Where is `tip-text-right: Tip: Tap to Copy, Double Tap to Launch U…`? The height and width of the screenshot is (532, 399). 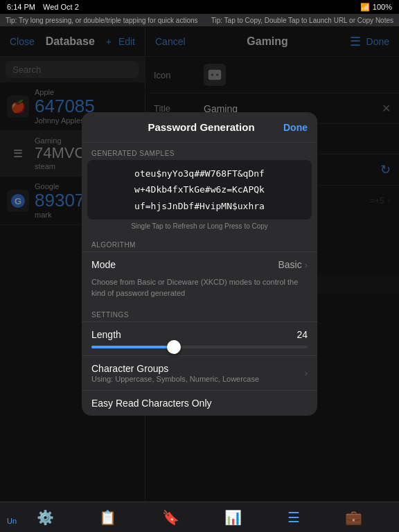 tip-text-right: Tip: Tap to Copy, Double Tap to Launch U… is located at coordinates (299, 21).